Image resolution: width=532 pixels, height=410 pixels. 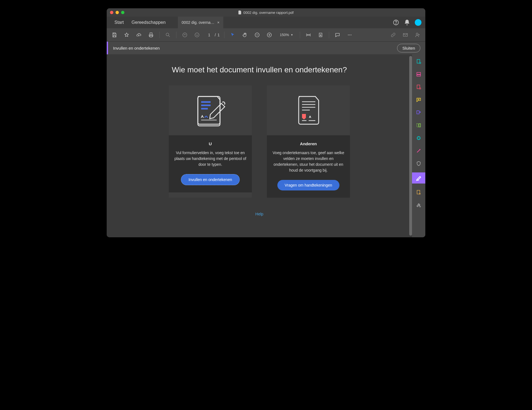 I want to click on fullscreen-window-icon, so click(x=123, y=12).